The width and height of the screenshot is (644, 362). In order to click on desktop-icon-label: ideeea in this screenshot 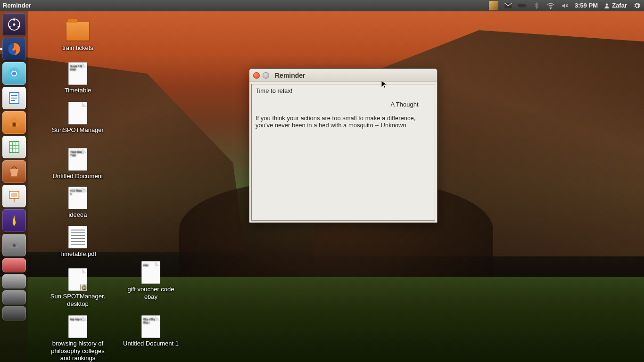, I will do `click(78, 215)`.